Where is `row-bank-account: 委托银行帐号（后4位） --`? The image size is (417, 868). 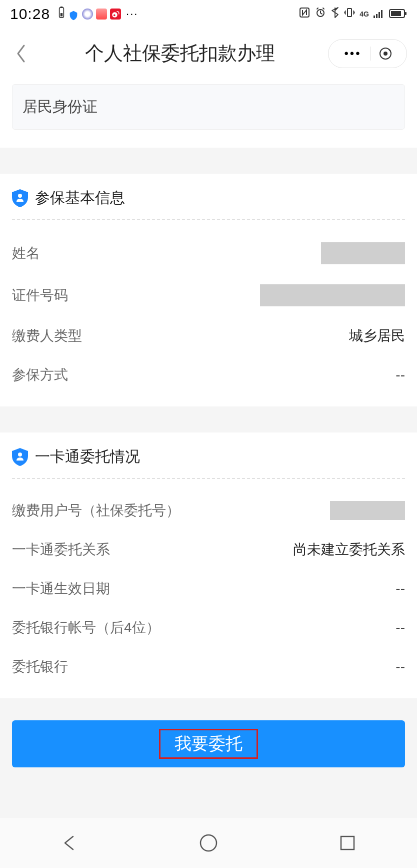 row-bank-account: 委托银行帐号（后4位） -- is located at coordinates (208, 628).